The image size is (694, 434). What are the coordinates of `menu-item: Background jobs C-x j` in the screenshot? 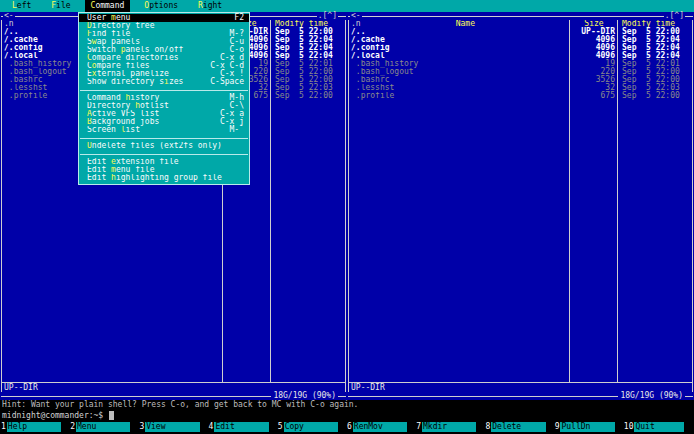 It's located at (164, 122).